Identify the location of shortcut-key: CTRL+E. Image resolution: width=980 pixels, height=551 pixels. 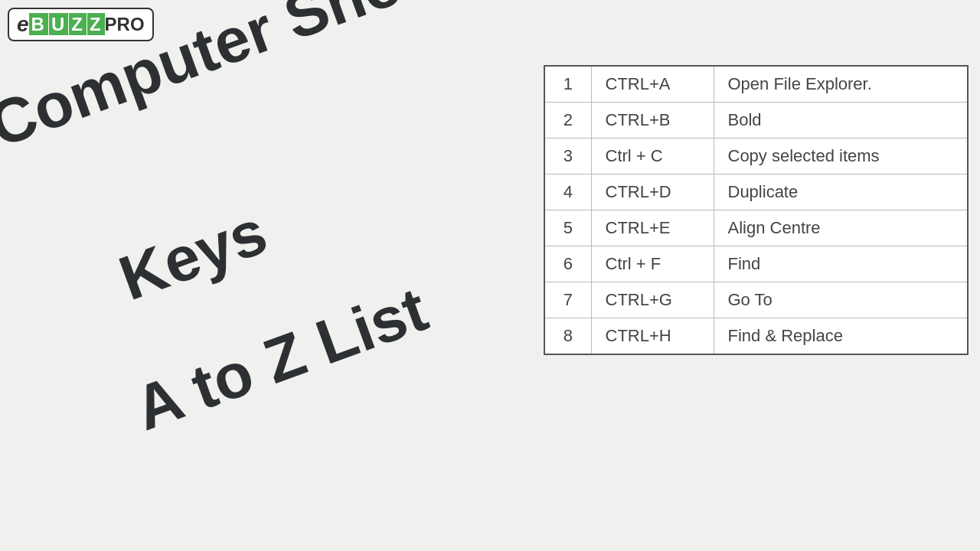
(652, 228).